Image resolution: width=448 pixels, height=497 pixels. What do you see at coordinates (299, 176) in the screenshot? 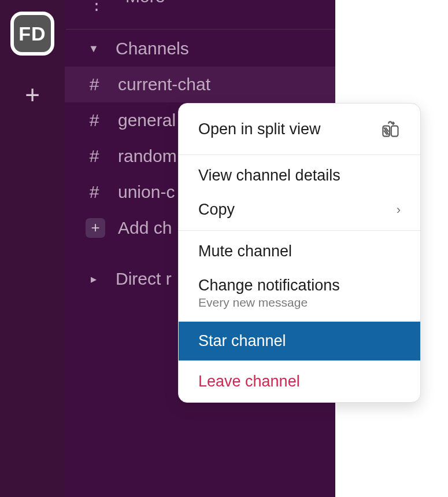
I see `menu-item-view-channel-details: View channel details` at bounding box center [299, 176].